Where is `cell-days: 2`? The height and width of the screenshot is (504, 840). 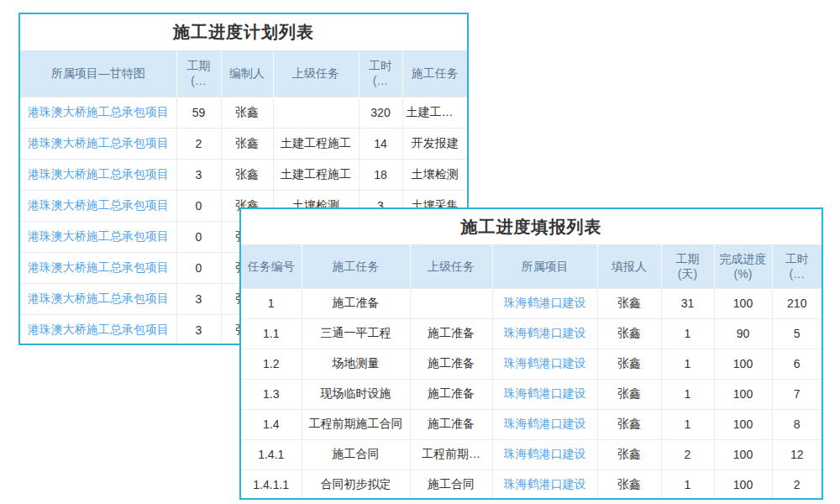
cell-days: 2 is located at coordinates (687, 454).